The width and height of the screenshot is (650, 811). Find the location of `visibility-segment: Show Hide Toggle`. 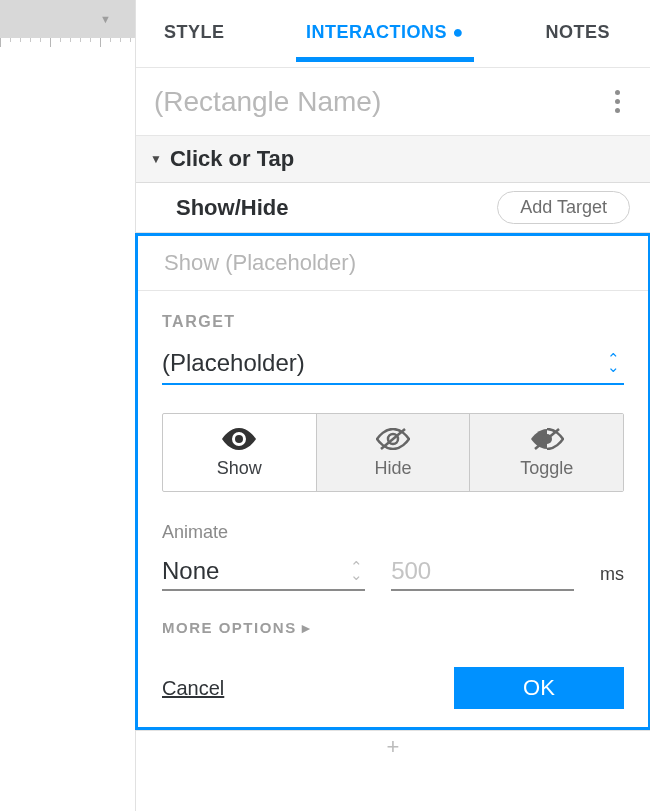

visibility-segment: Show Hide Toggle is located at coordinates (393, 452).